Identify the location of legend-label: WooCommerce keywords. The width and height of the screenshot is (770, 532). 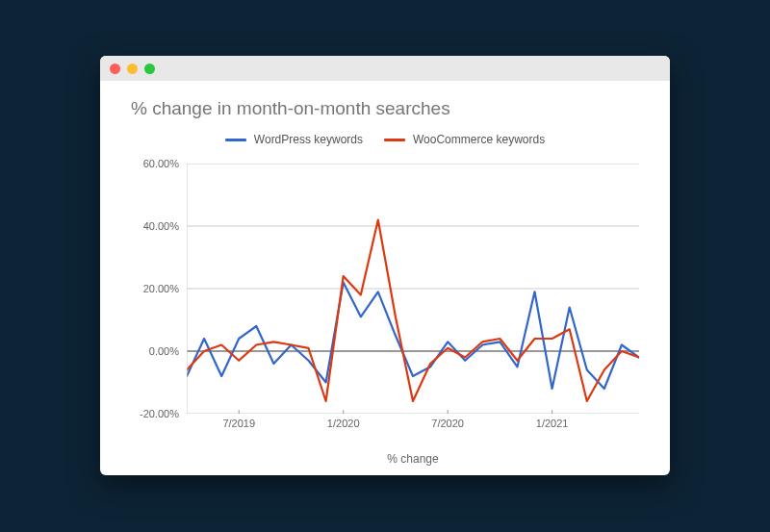
(479, 139).